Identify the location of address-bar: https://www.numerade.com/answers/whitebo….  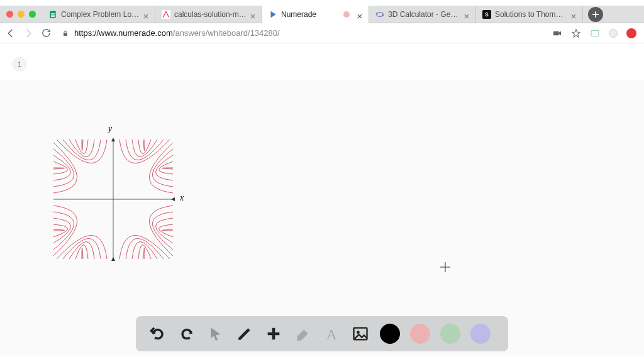
(322, 33).